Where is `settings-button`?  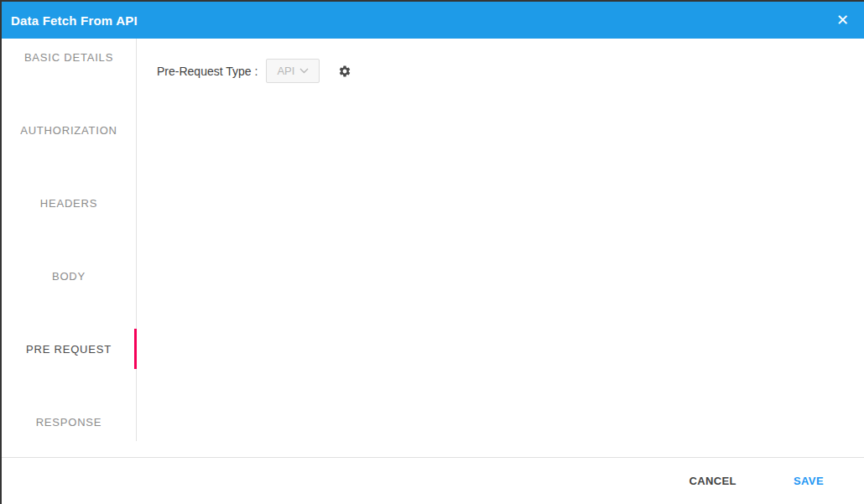 settings-button is located at coordinates (345, 71).